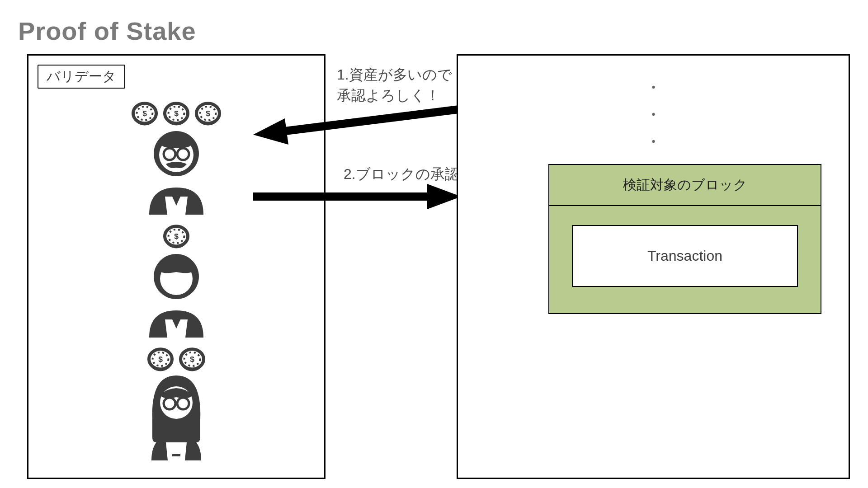 The image size is (868, 488). I want to click on arrow-request-label: 1.資産が多いので 承認よろしく！, so click(394, 85).